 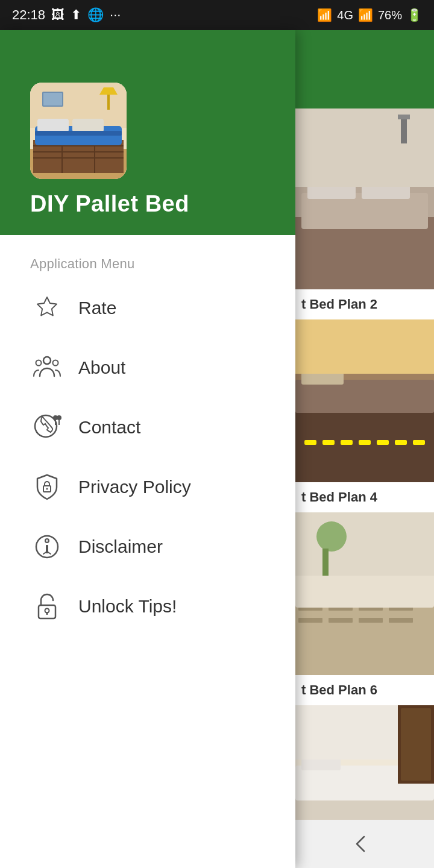 What do you see at coordinates (365, 497) in the screenshot?
I see `bed-plan-label-2: t Bed Plan 4` at bounding box center [365, 497].